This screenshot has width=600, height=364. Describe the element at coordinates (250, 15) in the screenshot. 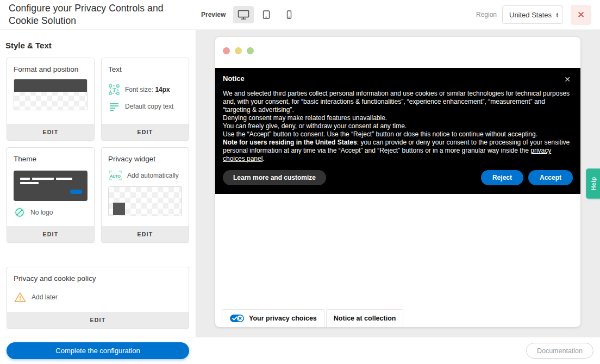

I see `preview-device-switcher: Preview` at that location.